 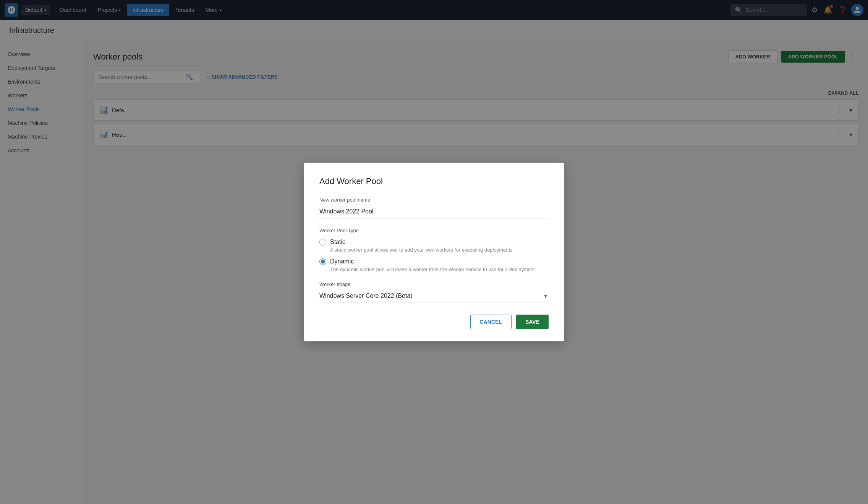 What do you see at coordinates (434, 265) in the screenshot?
I see `dynamic-option: Dynamic The dynamic worker pool will lea…` at bounding box center [434, 265].